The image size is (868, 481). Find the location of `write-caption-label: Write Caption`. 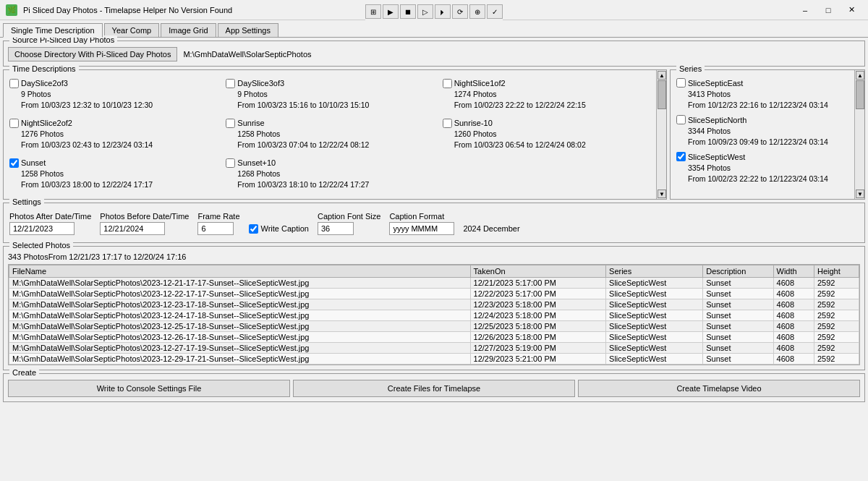

write-caption-label: Write Caption is located at coordinates (285, 229).